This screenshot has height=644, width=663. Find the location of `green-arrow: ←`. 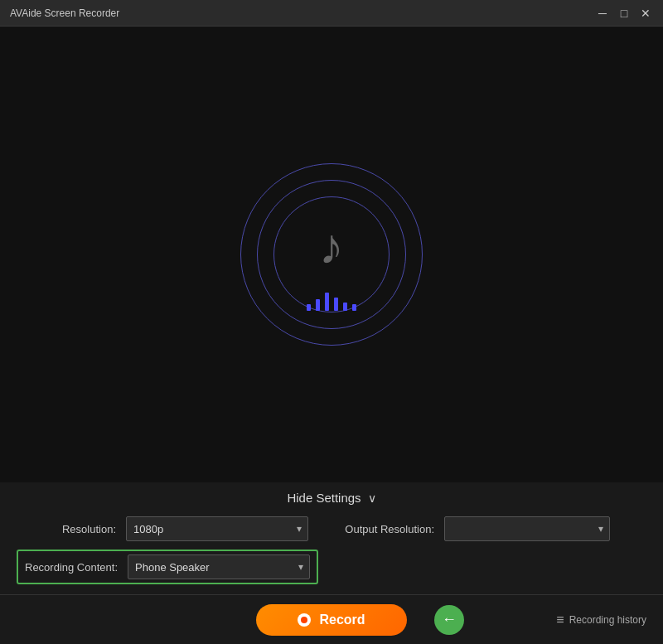

green-arrow: ← is located at coordinates (449, 620).